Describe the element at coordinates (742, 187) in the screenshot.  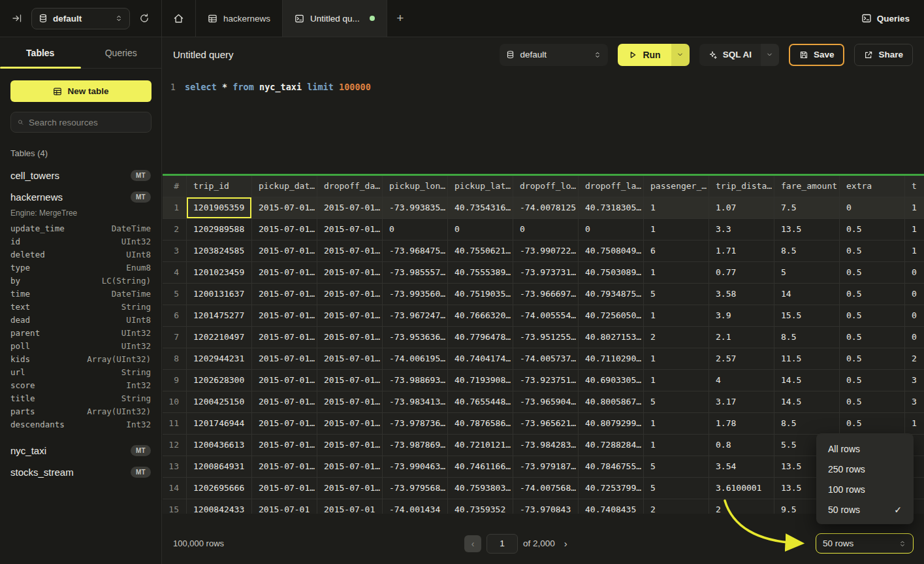
I see `column-header: trip_dista…` at that location.